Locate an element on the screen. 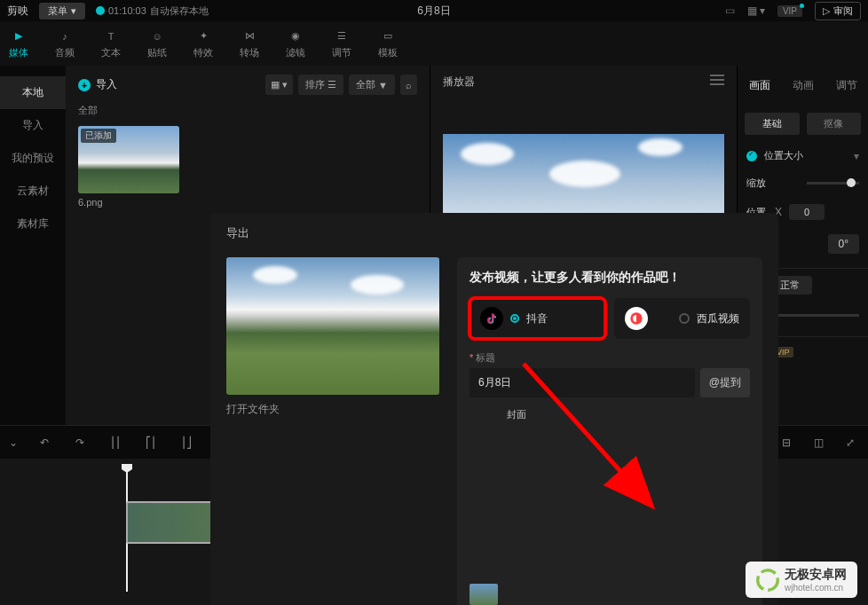 This screenshot has height=605, width=868. sidebar-tab-presets: 我的预设 is located at coordinates (33, 158).